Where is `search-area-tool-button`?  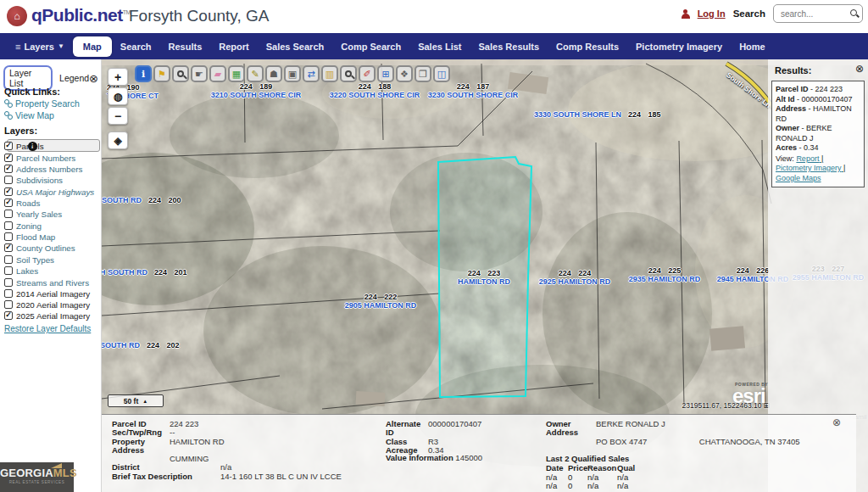 search-area-tool-button is located at coordinates (348, 74).